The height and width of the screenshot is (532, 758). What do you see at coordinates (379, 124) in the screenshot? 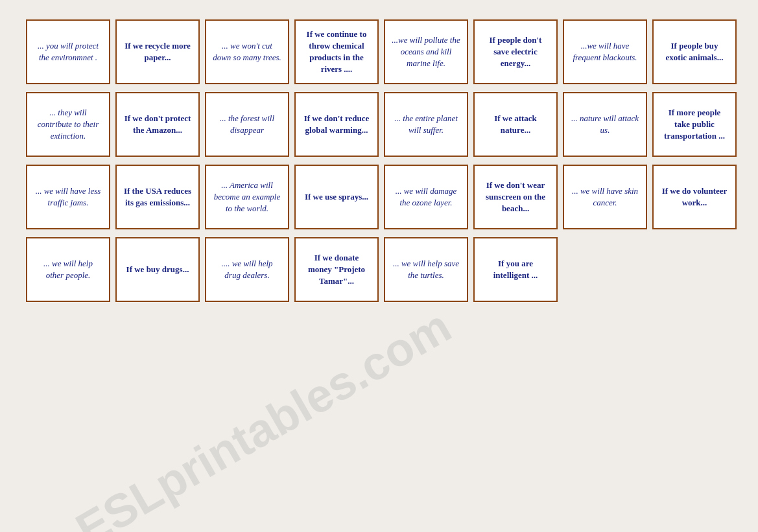
I see `row-1: ... they will contribute to their extinc…` at bounding box center [379, 124].